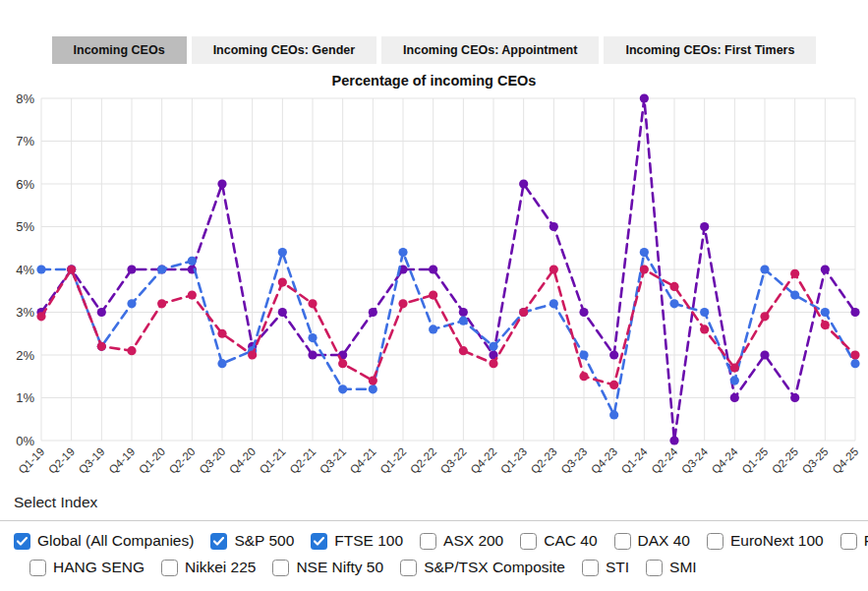  Describe the element at coordinates (671, 567) in the screenshot. I see `index-checkbox-smi: SMI` at that location.